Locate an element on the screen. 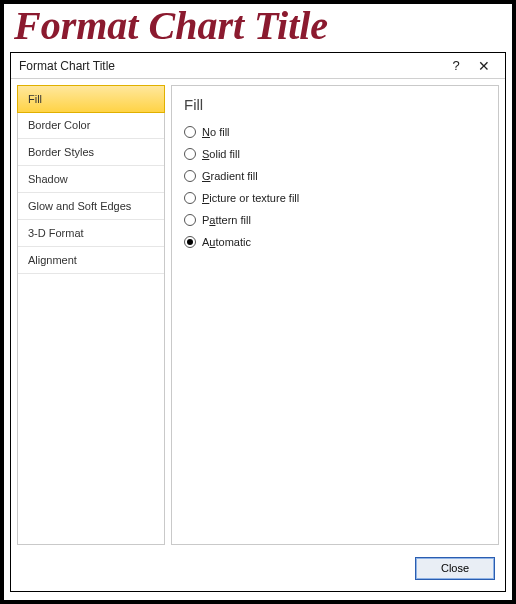 This screenshot has height=604, width=516. sidebar-item-border-color: Border Color is located at coordinates (91, 126).